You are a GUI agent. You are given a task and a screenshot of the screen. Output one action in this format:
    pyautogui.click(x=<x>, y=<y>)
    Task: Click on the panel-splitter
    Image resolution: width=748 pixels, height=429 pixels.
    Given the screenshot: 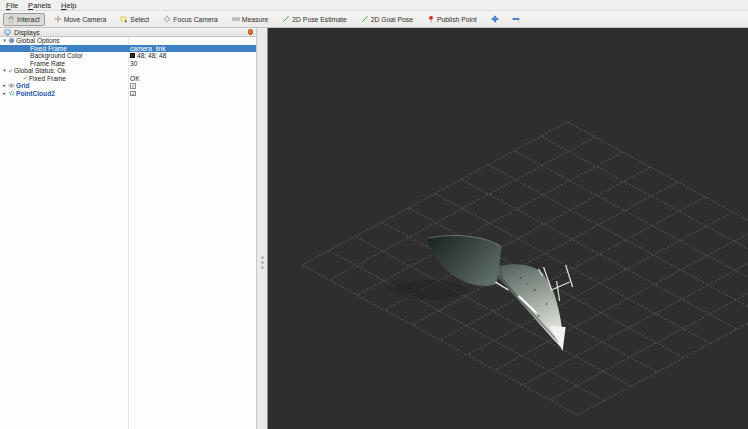 What is the action you would take?
    pyautogui.click(x=262, y=228)
    